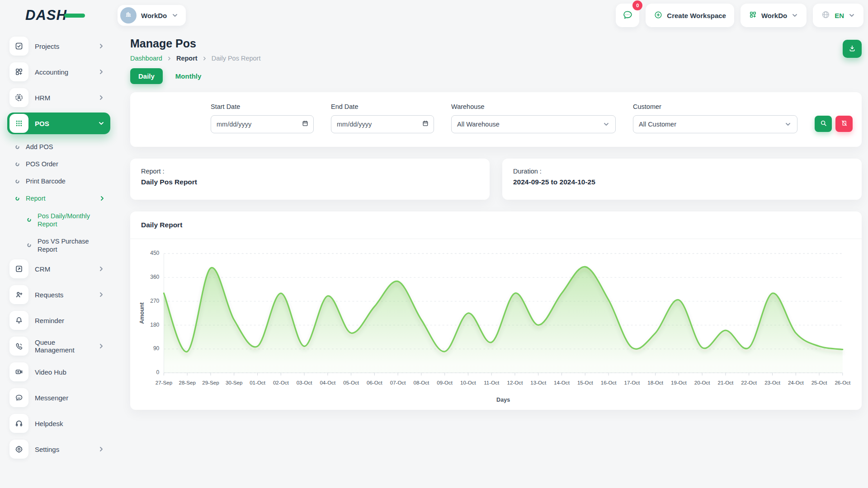  What do you see at coordinates (19, 372) in the screenshot?
I see `video-icon` at bounding box center [19, 372].